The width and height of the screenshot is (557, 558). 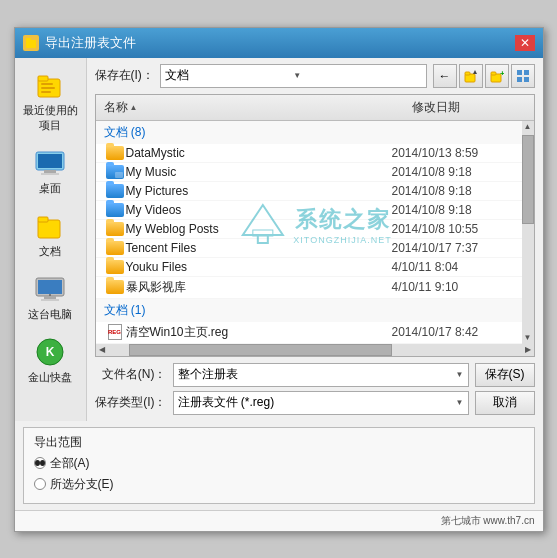 I want to click on up-button, so click(x=471, y=76).